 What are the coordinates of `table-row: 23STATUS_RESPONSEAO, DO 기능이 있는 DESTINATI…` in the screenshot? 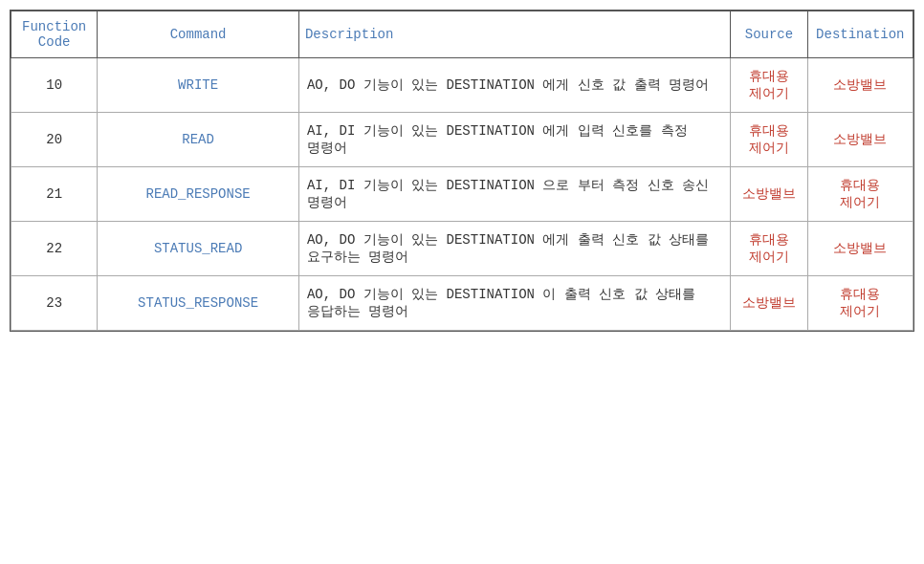 It's located at (463, 304).